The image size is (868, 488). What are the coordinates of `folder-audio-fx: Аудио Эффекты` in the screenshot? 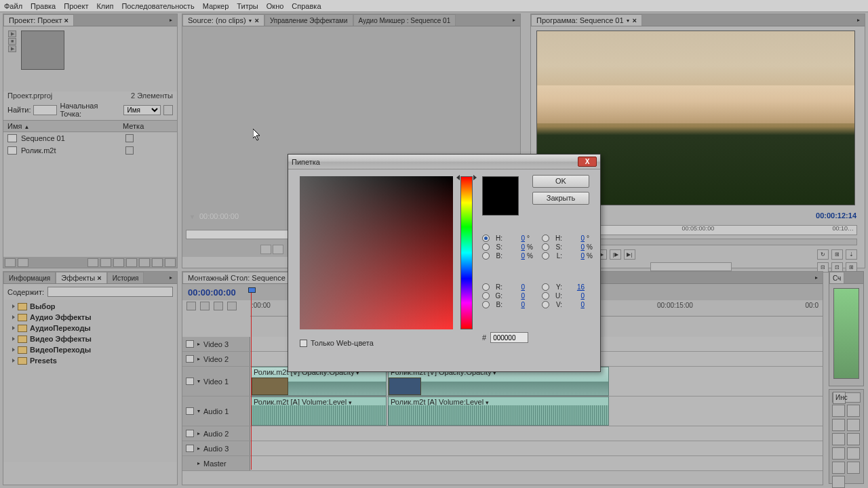 It's located at (90, 317).